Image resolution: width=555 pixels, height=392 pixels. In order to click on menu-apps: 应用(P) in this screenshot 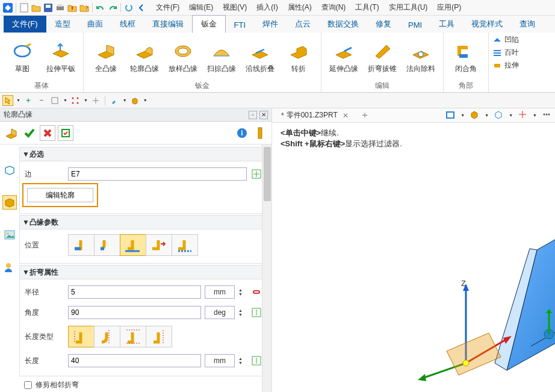, I will do `click(449, 7)`.